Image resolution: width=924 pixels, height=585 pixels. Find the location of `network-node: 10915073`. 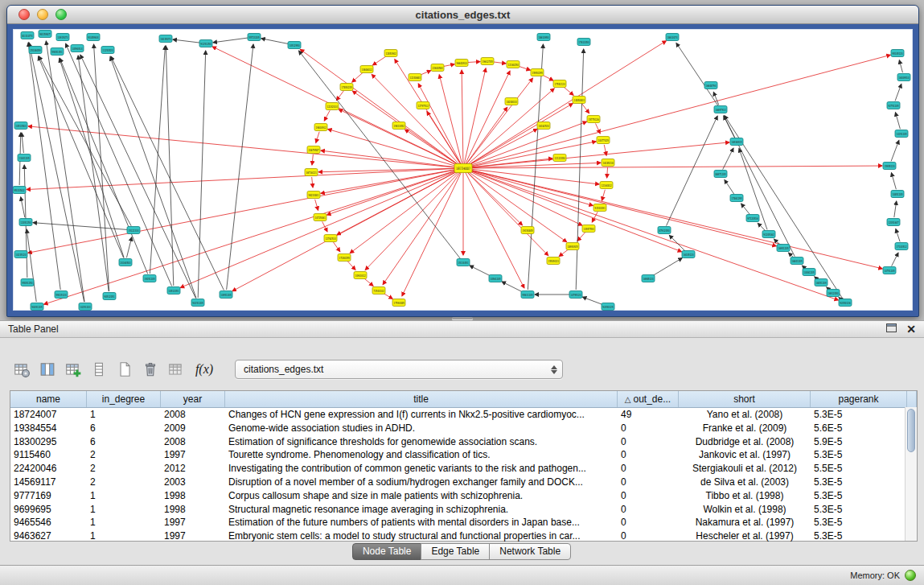

network-node: 10915073 is located at coordinates (63, 37).